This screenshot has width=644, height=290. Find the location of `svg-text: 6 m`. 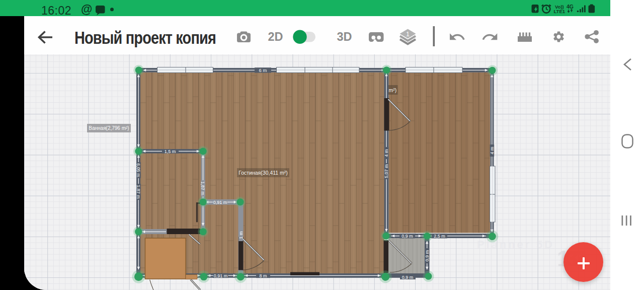

svg-text: 6 m is located at coordinates (263, 70).